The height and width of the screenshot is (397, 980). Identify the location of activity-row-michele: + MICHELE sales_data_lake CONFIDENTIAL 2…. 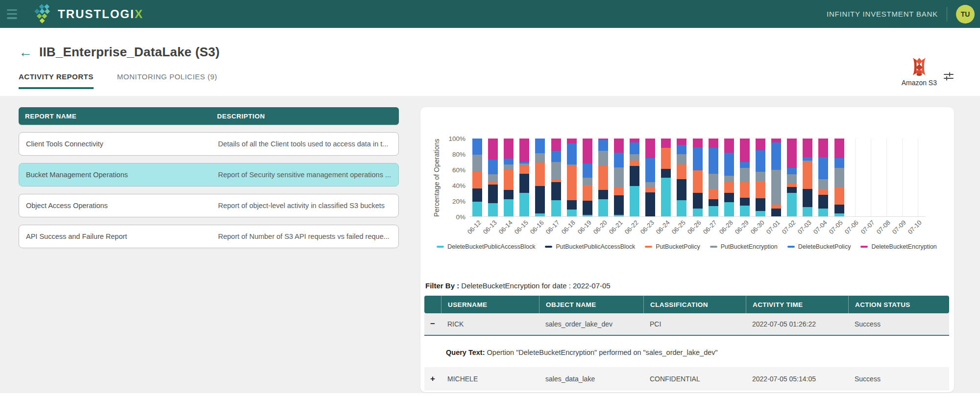
(687, 379).